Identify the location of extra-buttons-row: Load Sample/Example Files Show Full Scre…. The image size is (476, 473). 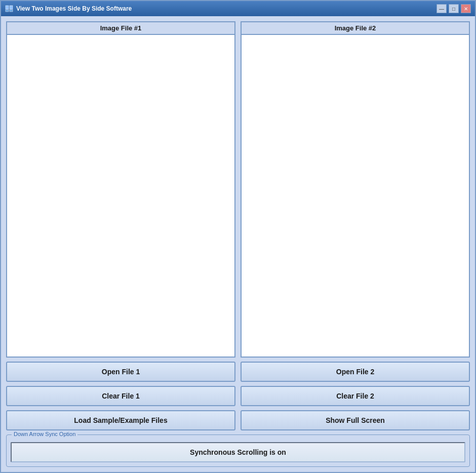
(238, 420).